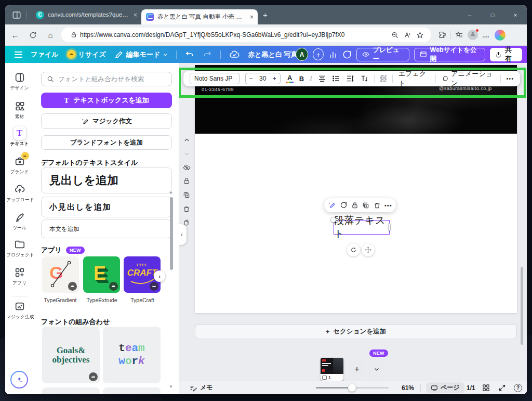 This screenshot has width=532, height=401. What do you see at coordinates (407, 35) in the screenshot?
I see `read-aloud-icon` at bounding box center [407, 35].